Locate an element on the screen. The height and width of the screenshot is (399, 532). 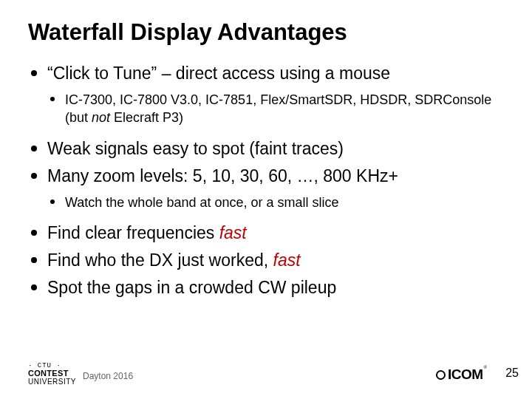
italic-word: not is located at coordinates (100, 117).